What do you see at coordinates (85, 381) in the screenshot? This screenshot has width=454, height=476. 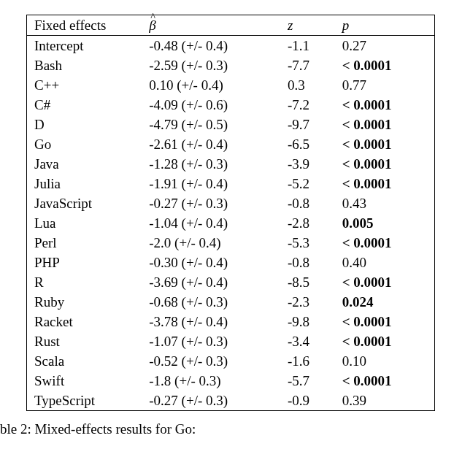 I see `row-name: Swift` at bounding box center [85, 381].